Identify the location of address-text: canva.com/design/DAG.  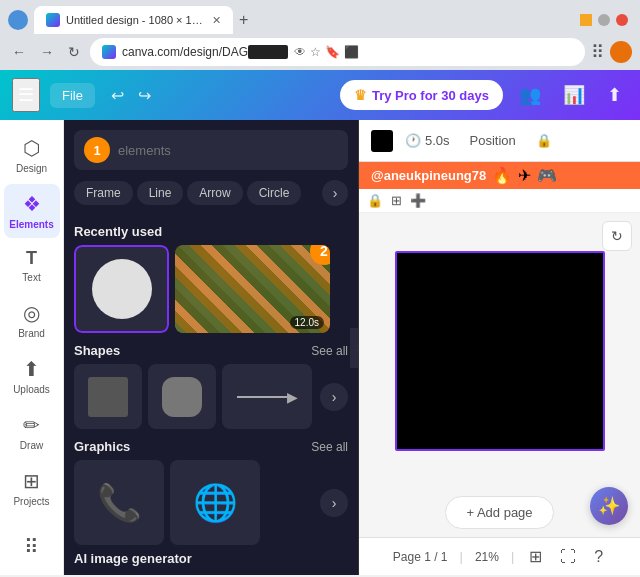
(205, 52).